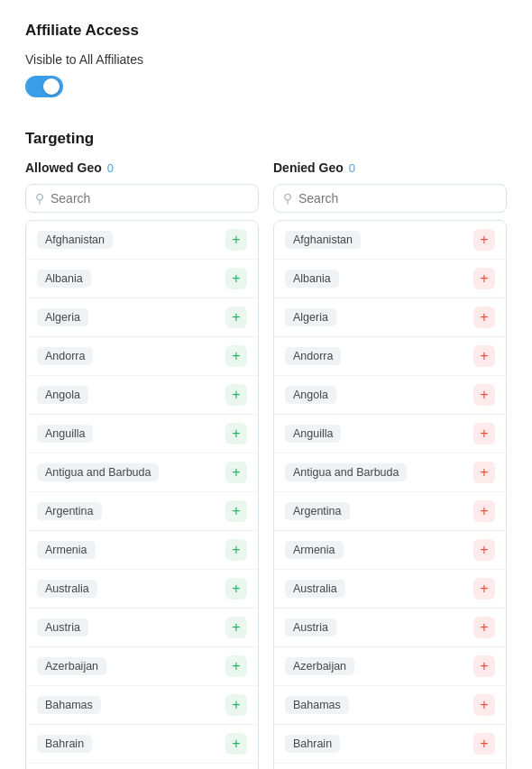 This screenshot has width=532, height=769. I want to click on denied-geo-header: Denied Geo 0, so click(390, 168).